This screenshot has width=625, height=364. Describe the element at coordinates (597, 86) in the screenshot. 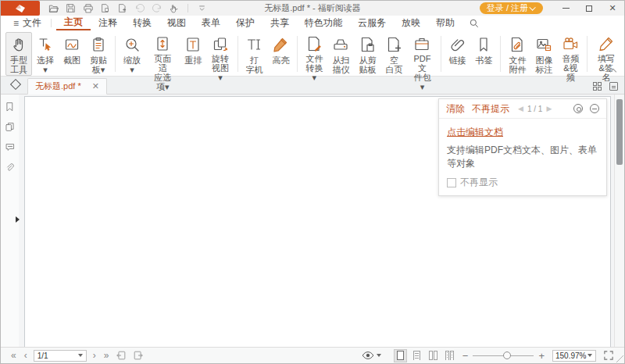

I see `tab-grid-view-icon` at that location.